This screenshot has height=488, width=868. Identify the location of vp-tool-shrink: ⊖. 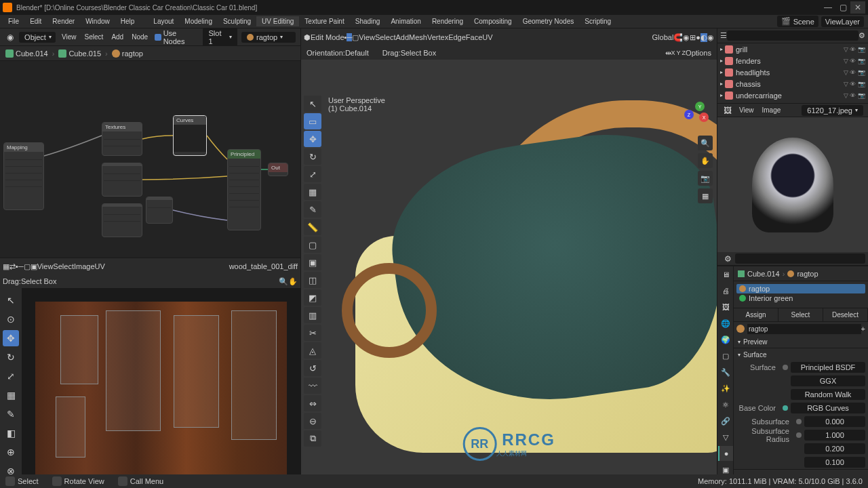
(313, 421).